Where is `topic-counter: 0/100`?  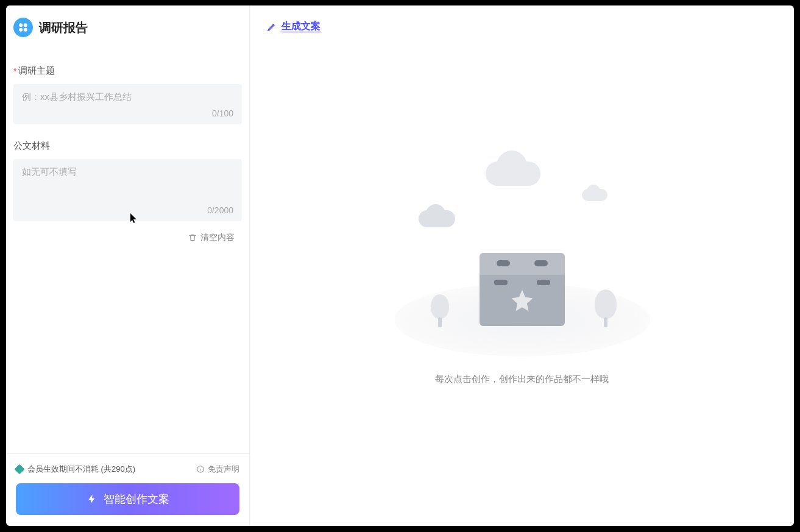
topic-counter: 0/100 is located at coordinates (128, 113).